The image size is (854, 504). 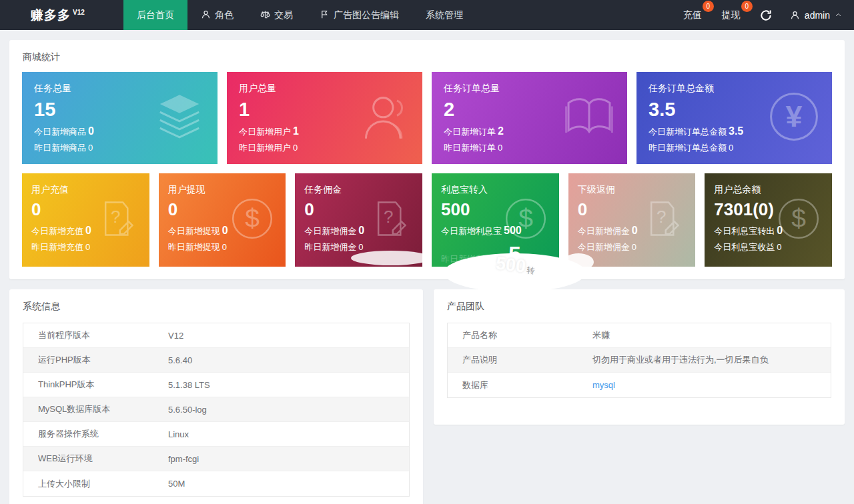 I want to click on user-menu: admin, so click(x=816, y=15).